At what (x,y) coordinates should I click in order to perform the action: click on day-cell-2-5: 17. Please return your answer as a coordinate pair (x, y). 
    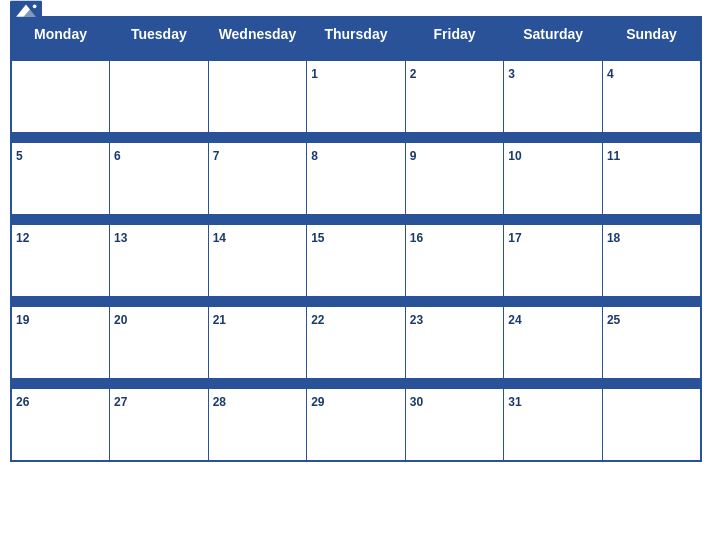
    Looking at the image, I should click on (554, 261).